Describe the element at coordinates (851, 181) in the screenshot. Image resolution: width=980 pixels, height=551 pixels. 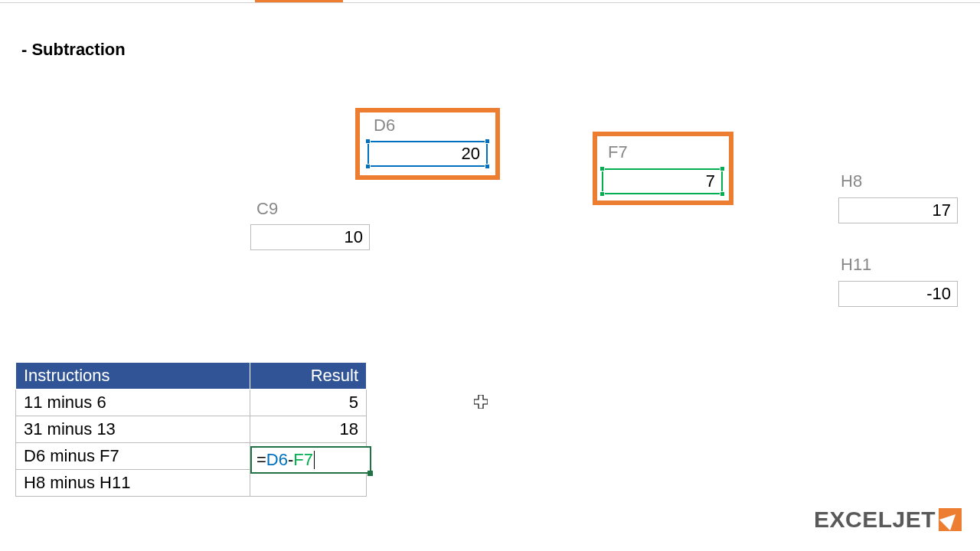
I see `cell-label-h8: H8` at that location.